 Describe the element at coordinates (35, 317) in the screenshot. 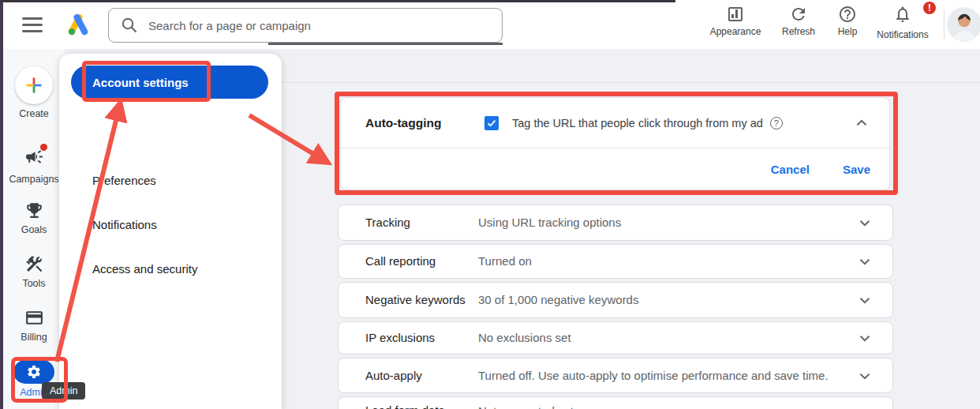

I see `billing-card-icon` at that location.